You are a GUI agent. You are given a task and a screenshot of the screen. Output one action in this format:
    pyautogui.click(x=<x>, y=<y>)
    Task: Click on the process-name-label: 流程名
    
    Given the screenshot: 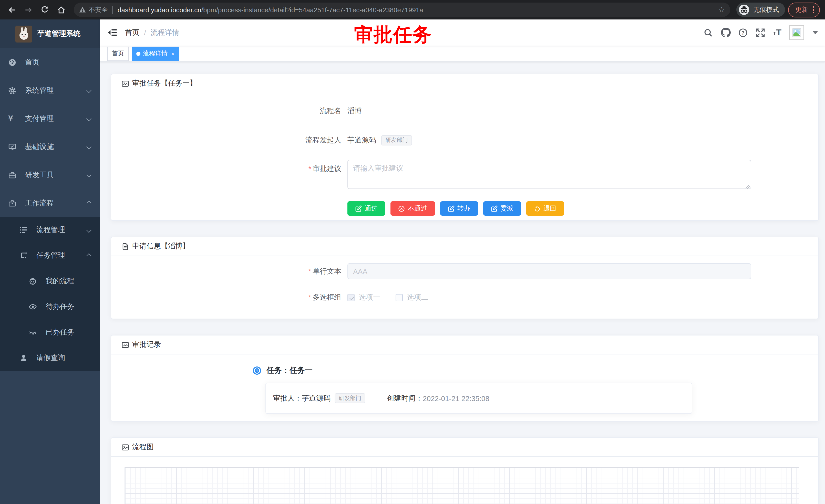 What is the action you would take?
    pyautogui.click(x=234, y=111)
    